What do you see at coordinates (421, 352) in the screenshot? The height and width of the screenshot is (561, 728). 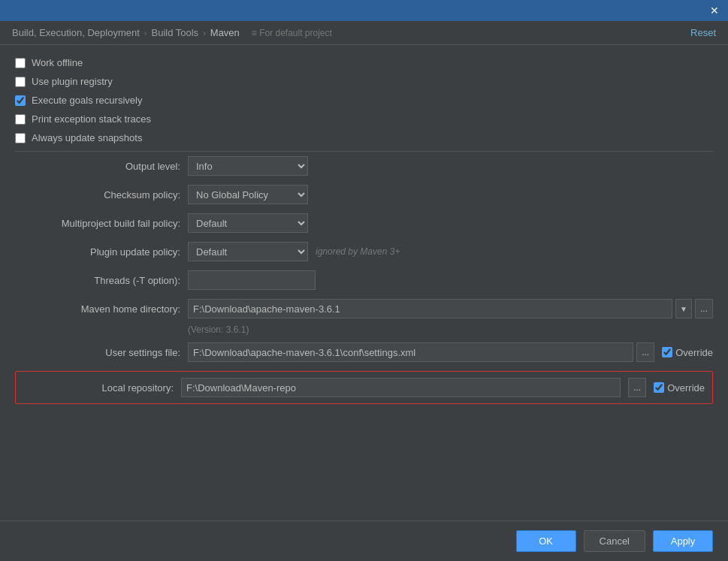 I see `user-settings-input-group: ...` at bounding box center [421, 352].